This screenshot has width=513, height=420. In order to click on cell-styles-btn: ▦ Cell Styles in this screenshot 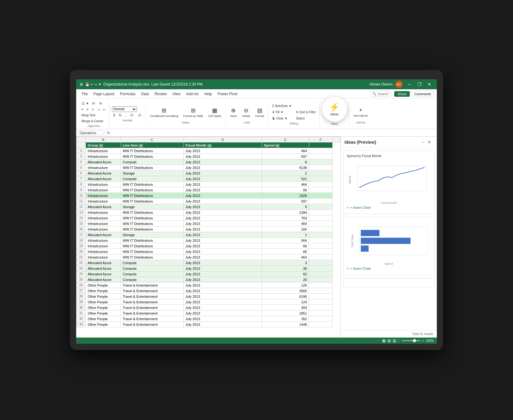, I will do `click(215, 112)`.